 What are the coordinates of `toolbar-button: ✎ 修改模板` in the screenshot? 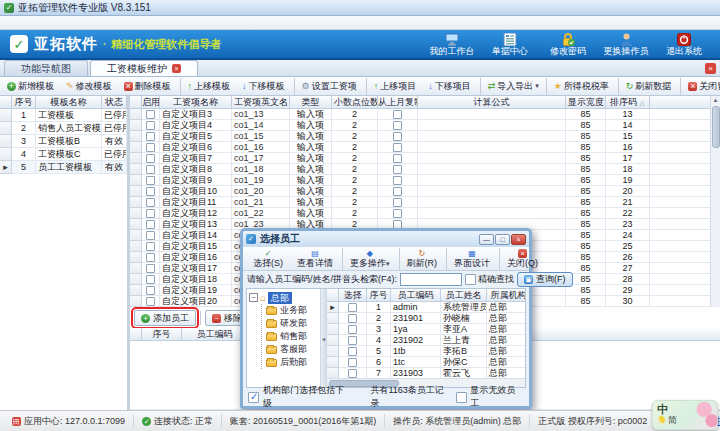 It's located at (90, 86).